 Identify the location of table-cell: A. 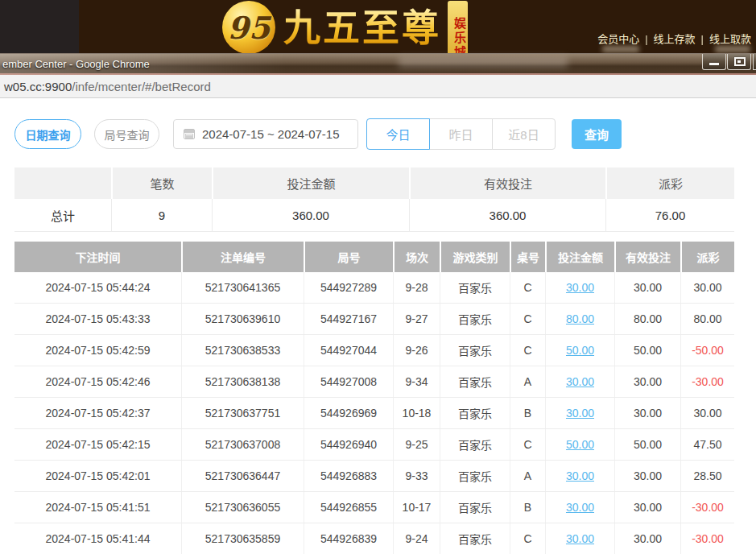
(527, 382).